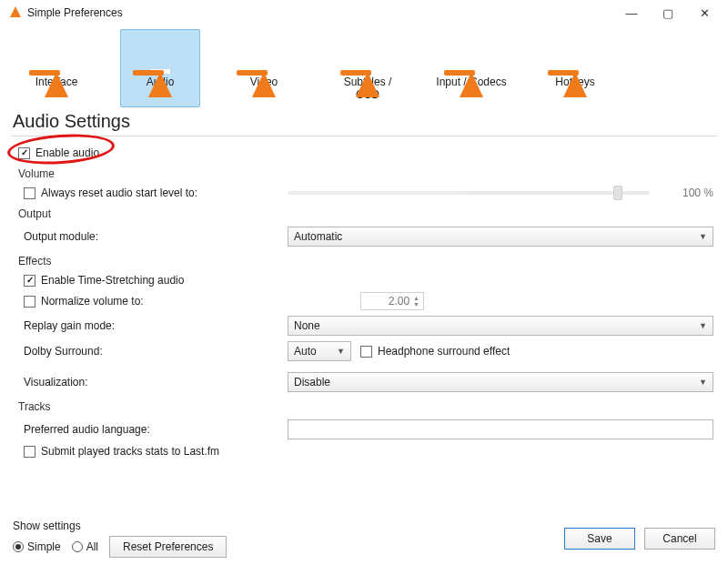  Describe the element at coordinates (122, 451) in the screenshot. I see `lastfm-checkbox: Submit played tracks stats to Last.fm` at that location.